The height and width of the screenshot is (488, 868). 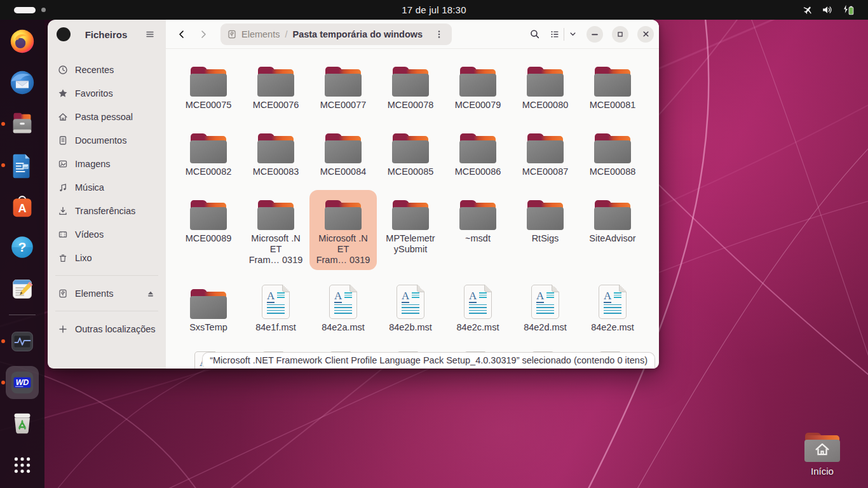 What do you see at coordinates (336, 34) in the screenshot?
I see `breadcrumb: Elements / Pasta temporária do windows` at bounding box center [336, 34].